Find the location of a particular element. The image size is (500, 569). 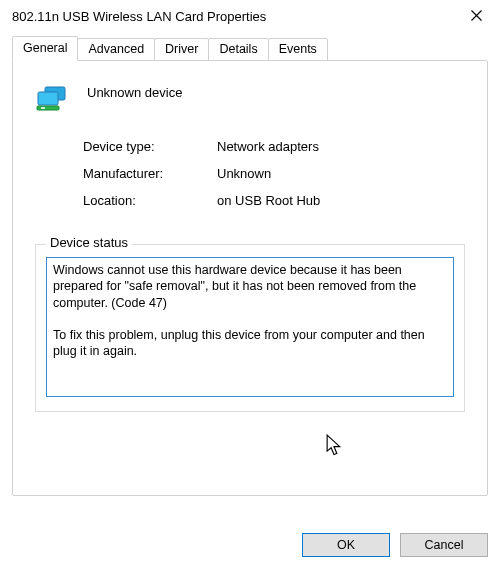

manufacturer-value: Unknown is located at coordinates (341, 174).